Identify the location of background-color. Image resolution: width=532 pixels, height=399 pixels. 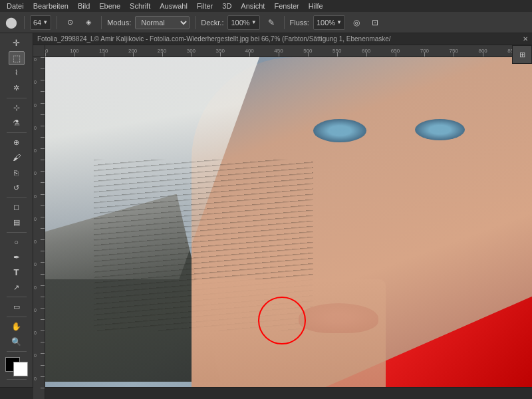
(21, 369).